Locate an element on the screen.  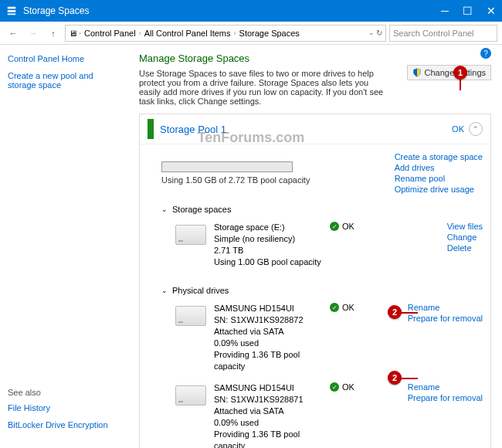
collapse-icon: ⌃ is located at coordinates (476, 129).